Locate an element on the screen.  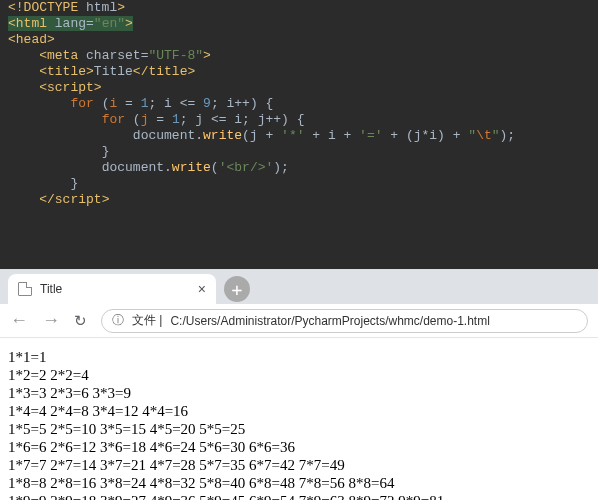
tab-close-button: × is located at coordinates (202, 289).